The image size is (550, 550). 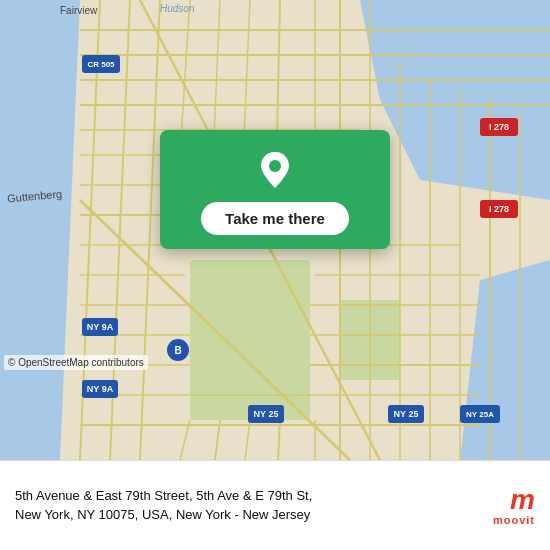 What do you see at coordinates (514, 520) in the screenshot?
I see `moovit-name: moovit` at bounding box center [514, 520].